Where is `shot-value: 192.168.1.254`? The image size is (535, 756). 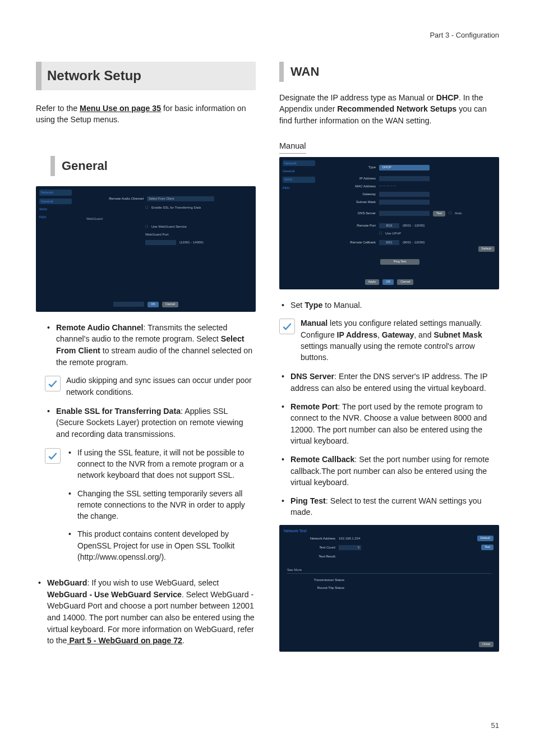
shot-value: 192.168.1.254 is located at coordinates (349, 538).